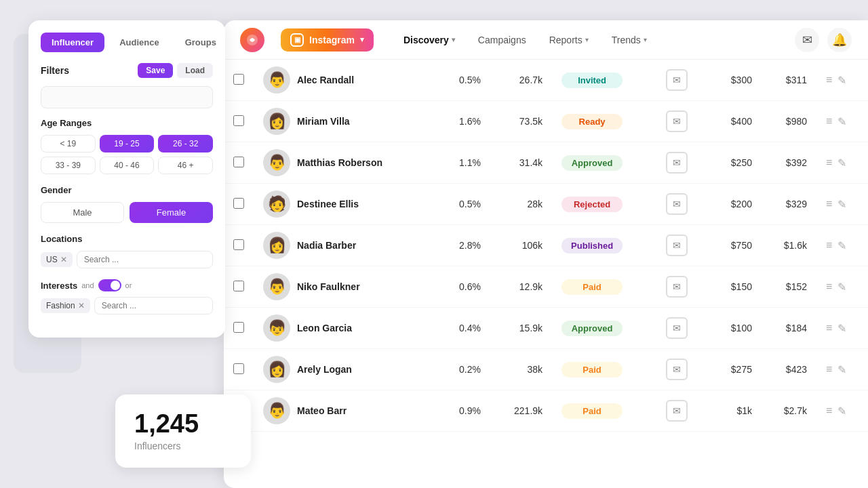  I want to click on age-chip-40-46: 40 - 46, so click(127, 165).